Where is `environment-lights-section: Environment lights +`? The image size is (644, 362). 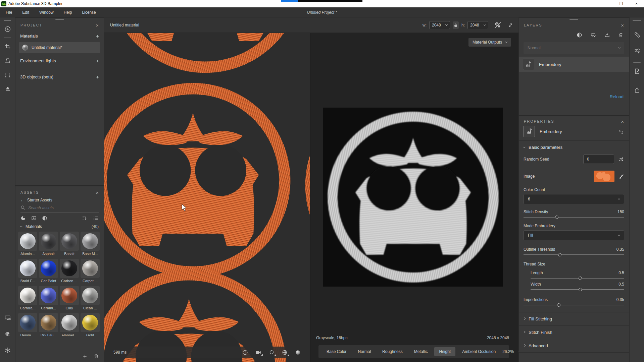
environment-lights-section: Environment lights + is located at coordinates (60, 61).